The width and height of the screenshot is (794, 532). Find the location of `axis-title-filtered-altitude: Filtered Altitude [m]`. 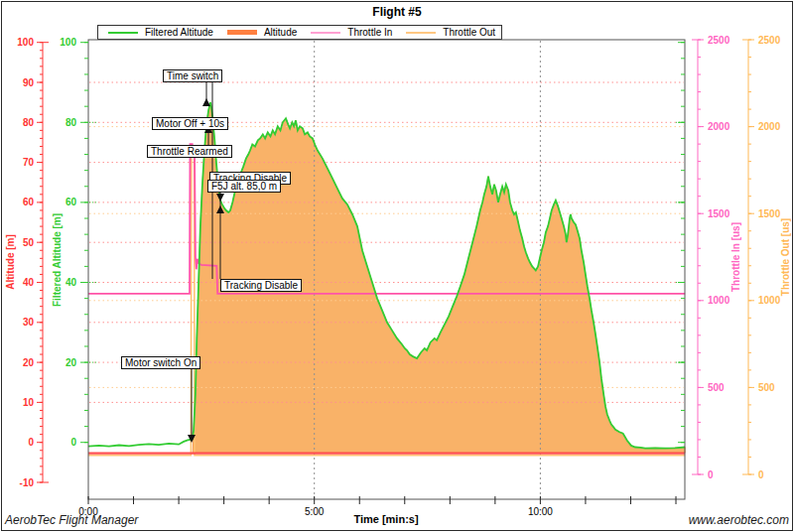

axis-title-filtered-altitude: Filtered Altitude [m] is located at coordinates (58, 260).